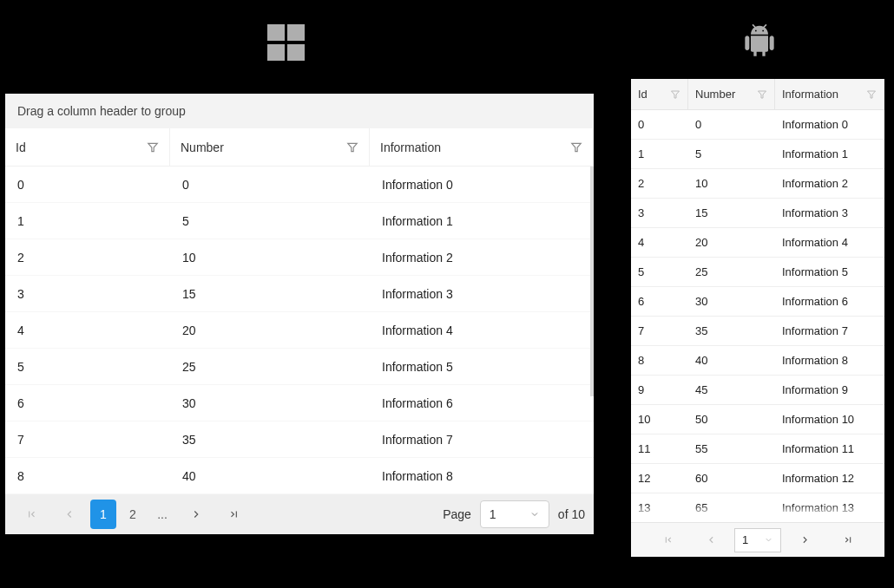 This screenshot has width=894, height=588. I want to click on cell-id: 1, so click(88, 220).